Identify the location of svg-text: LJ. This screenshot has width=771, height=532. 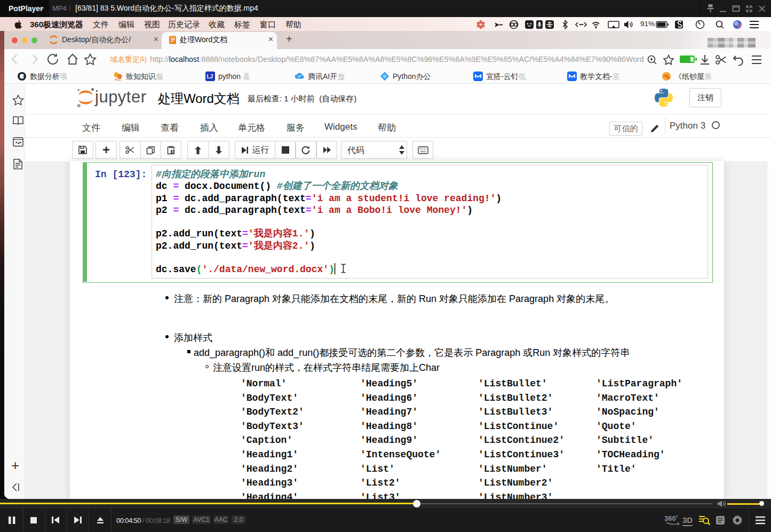
(210, 77).